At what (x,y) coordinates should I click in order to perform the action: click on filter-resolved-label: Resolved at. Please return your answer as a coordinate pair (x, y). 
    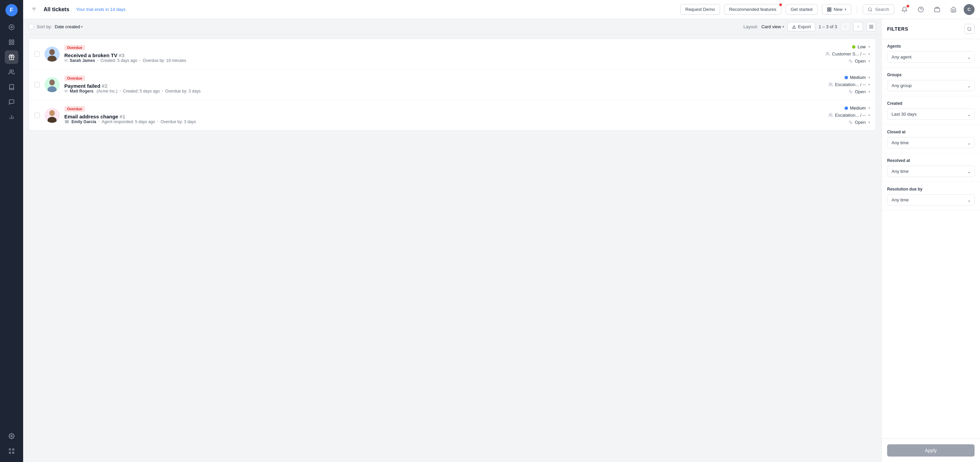
    Looking at the image, I should click on (931, 160).